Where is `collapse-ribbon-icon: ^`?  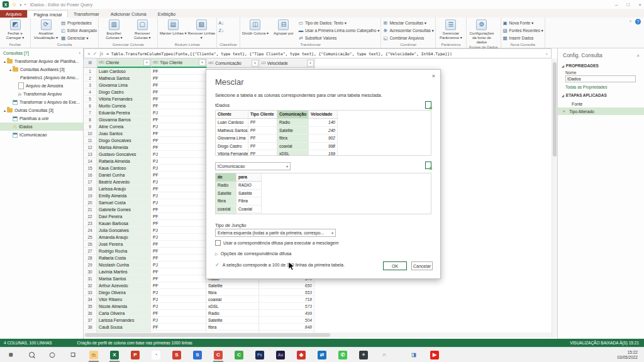 collapse-ribbon-icon: ^ is located at coordinates (630, 21).